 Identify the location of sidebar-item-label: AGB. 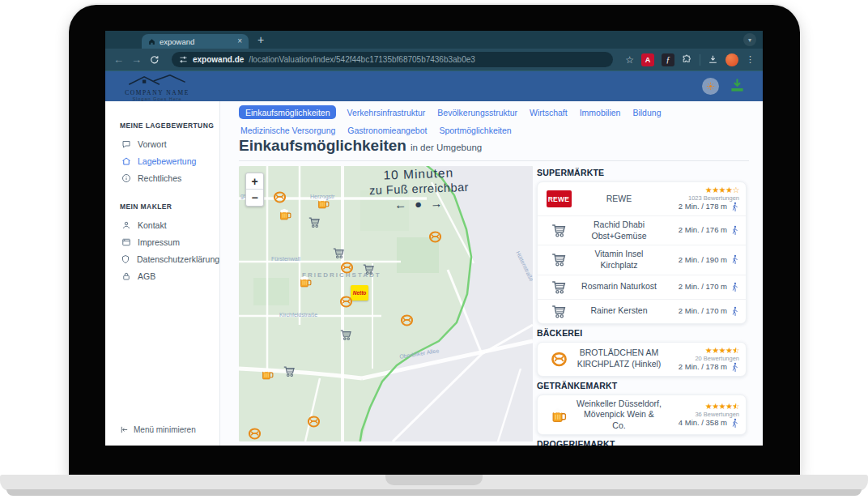
(147, 276).